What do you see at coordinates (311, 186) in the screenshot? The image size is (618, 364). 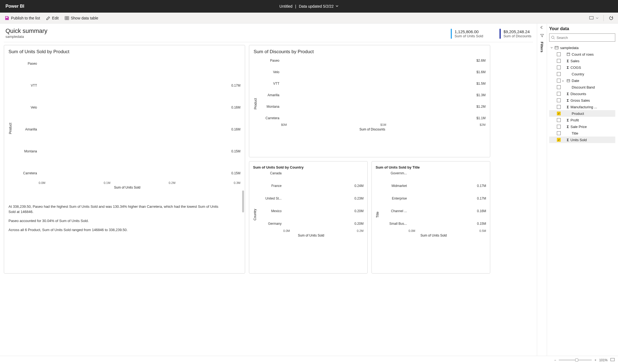 I see `bar: France0.24M` at bounding box center [311, 186].